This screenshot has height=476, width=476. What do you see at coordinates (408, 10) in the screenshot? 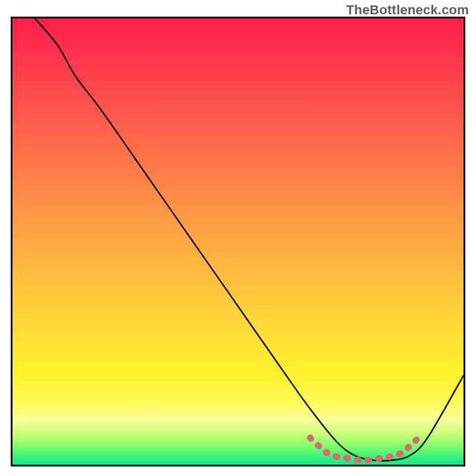
I see `watermark-text: TheBottleneck.com` at bounding box center [408, 10].